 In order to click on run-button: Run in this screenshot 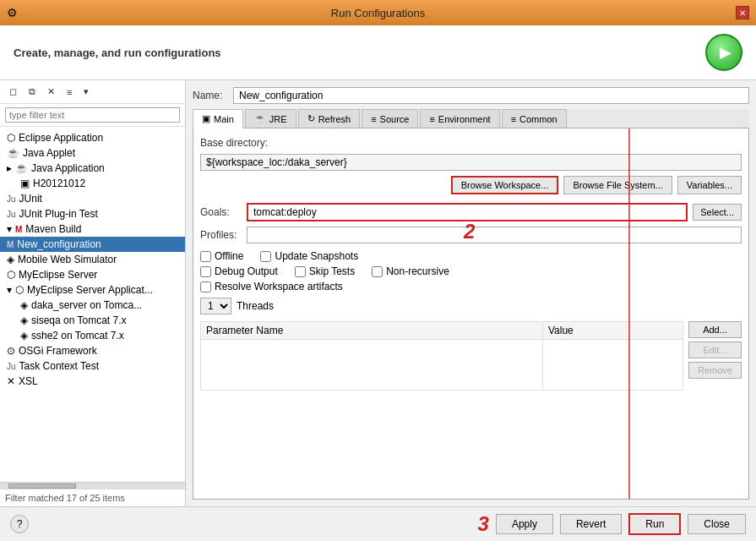, I will do `click(655, 524)`.